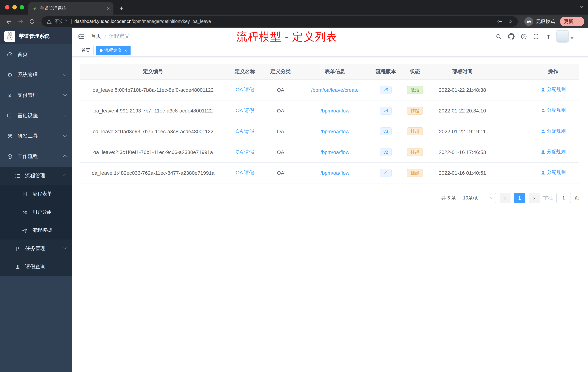 The width and height of the screenshot is (588, 372). What do you see at coordinates (36, 267) in the screenshot?
I see `sidebar-item-leave-query: 请假查询` at bounding box center [36, 267].